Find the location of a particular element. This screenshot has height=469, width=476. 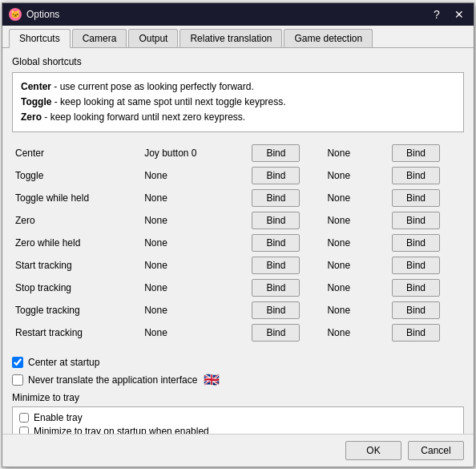

table-row: Toggle tracking None Bind None Bind is located at coordinates (238, 310).